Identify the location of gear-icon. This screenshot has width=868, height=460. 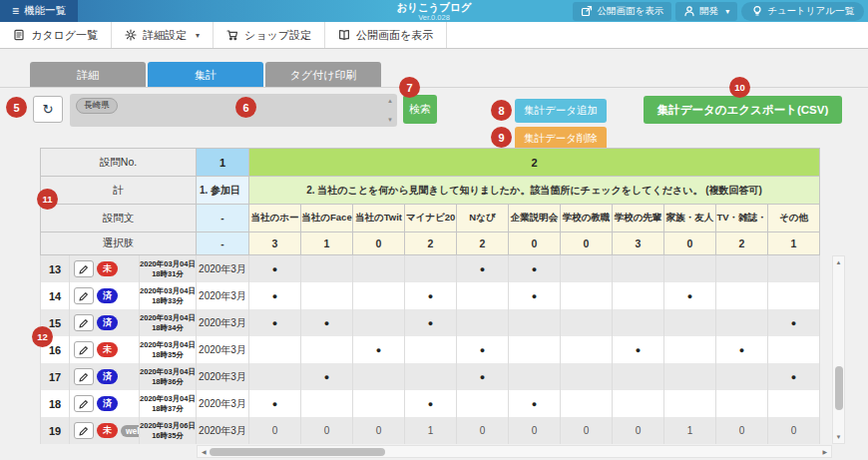
(131, 35).